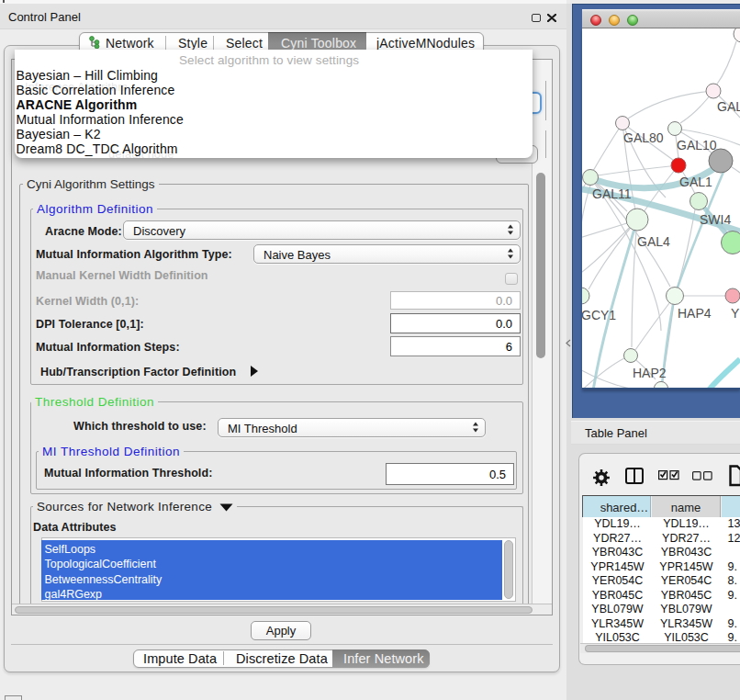 This screenshot has height=700, width=740. What do you see at coordinates (654, 242) in the screenshot?
I see `svg-text: GAL4` at bounding box center [654, 242].